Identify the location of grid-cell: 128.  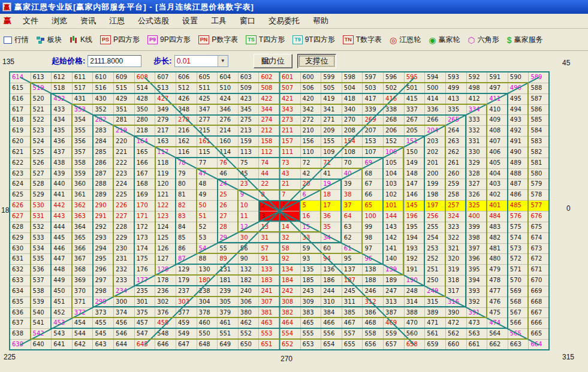
(165, 270).